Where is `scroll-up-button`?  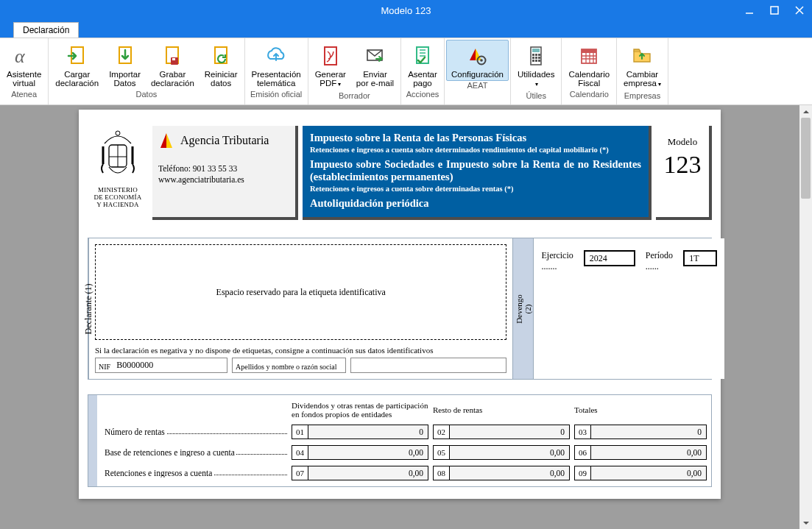 scroll-up-button is located at coordinates (805, 112).